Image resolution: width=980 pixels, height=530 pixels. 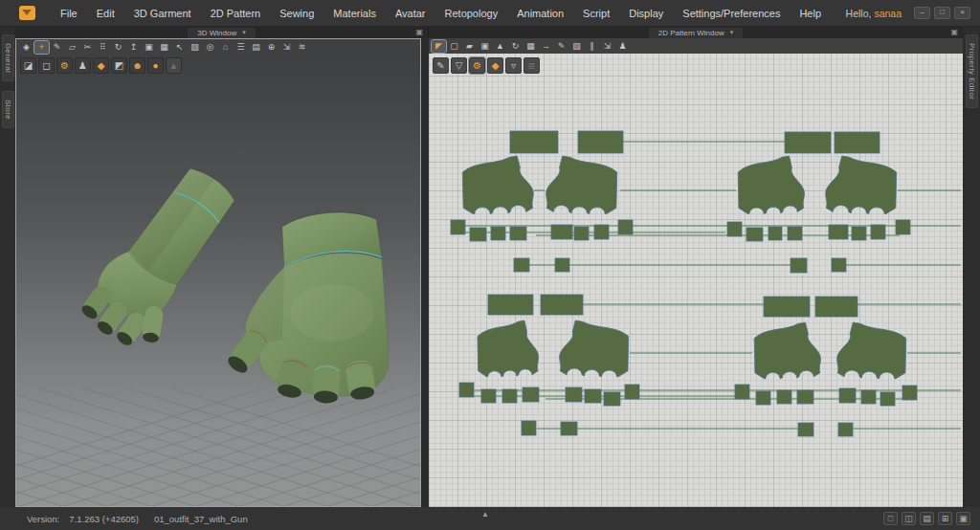 I want to click on sidebar-tab-general: General, so click(x=8, y=57).